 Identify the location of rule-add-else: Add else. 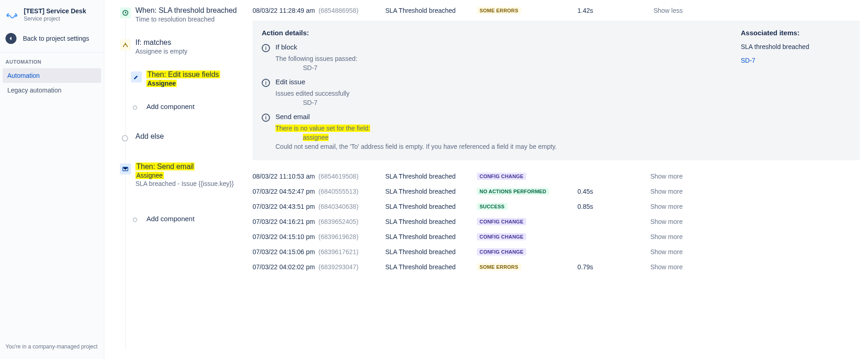
(183, 136).